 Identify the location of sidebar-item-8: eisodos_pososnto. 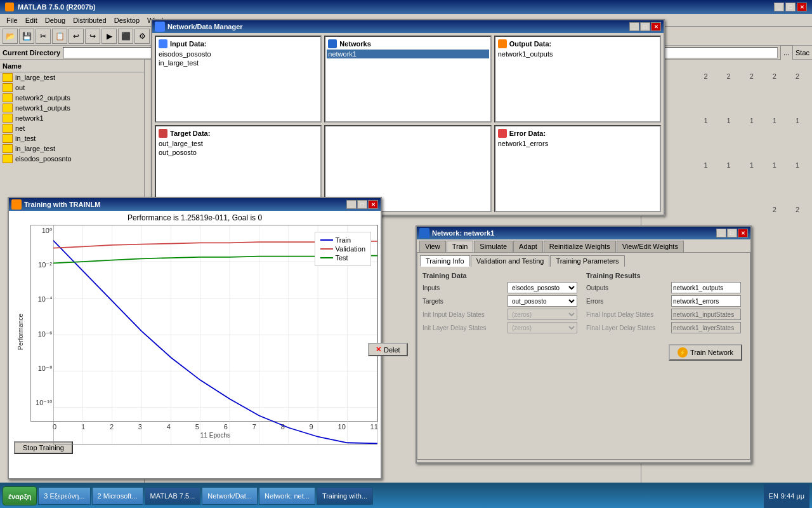
(72, 159).